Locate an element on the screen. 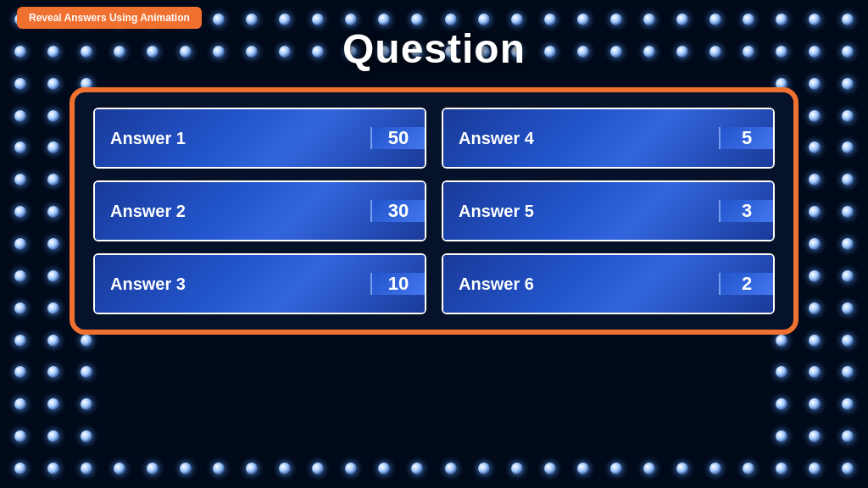 This screenshot has height=488, width=868. answer-score-5: 3 is located at coordinates (746, 211).